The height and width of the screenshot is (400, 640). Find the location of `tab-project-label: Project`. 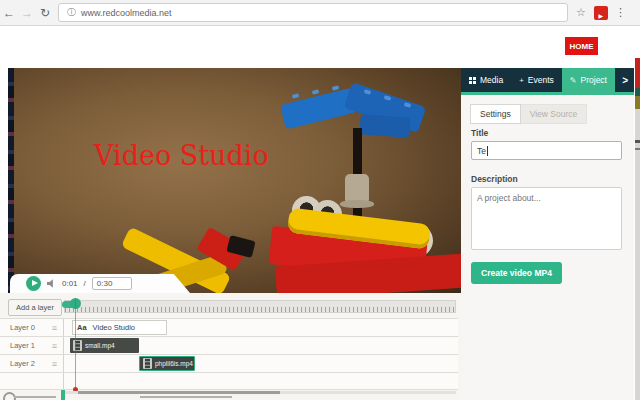

tab-project-label: Project is located at coordinates (594, 80).